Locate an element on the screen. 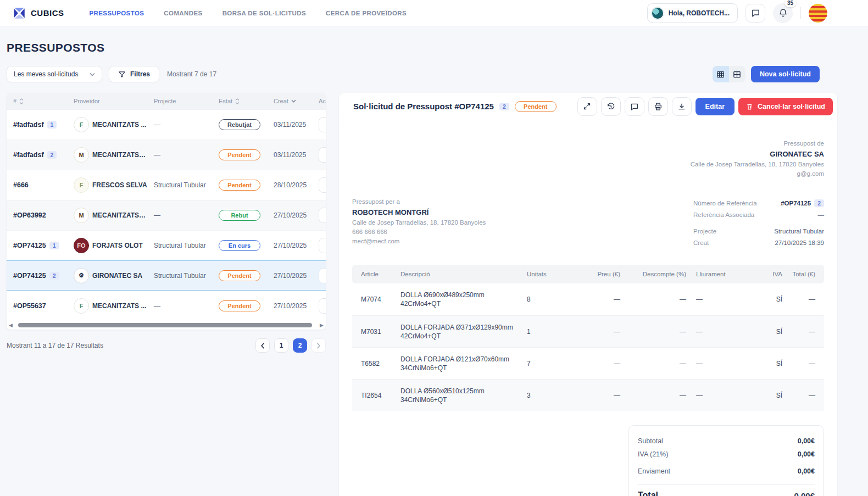 This screenshot has width=868, height=496. column-price: Preu (€) is located at coordinates (596, 274).